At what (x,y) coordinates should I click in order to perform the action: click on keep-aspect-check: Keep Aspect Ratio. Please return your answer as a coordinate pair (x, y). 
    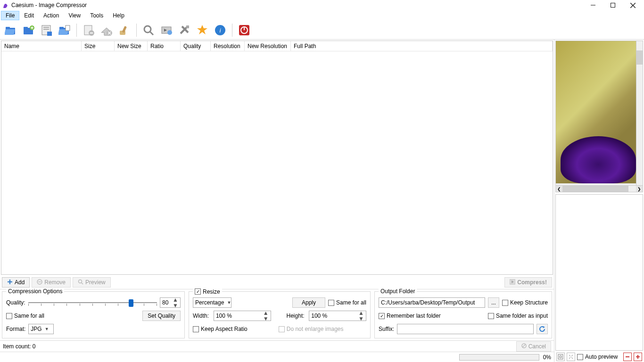
    Looking at the image, I should click on (220, 329).